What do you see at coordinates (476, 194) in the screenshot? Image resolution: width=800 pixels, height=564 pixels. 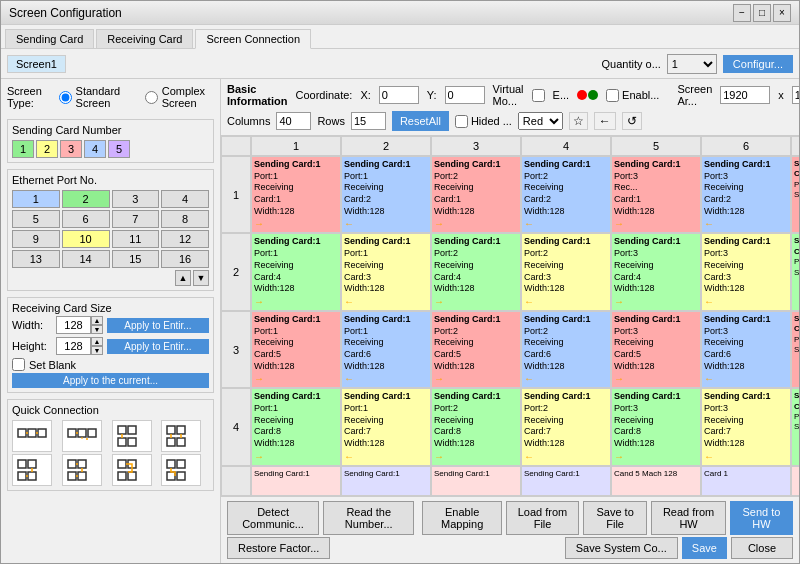 I see `cell-1-3: Sending Card:1 Port:2 Receiving Card:1 W…` at bounding box center [476, 194].